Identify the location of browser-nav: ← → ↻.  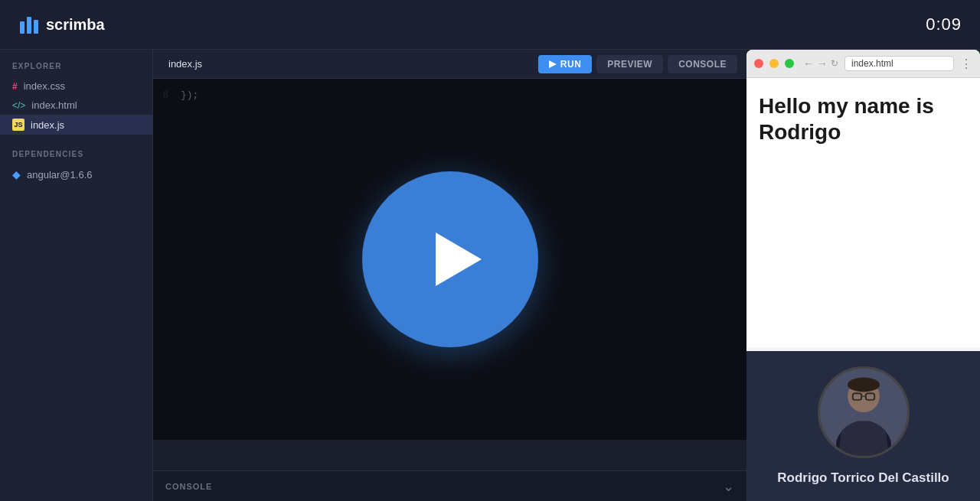
(821, 63).